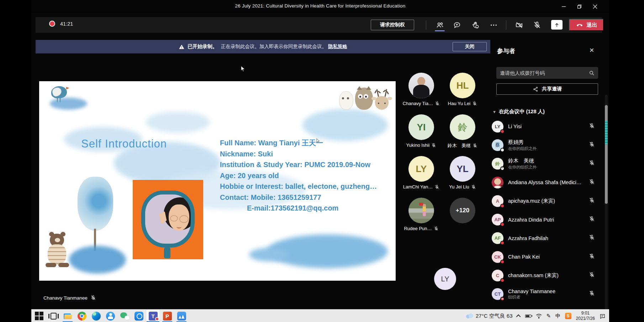  What do you see at coordinates (539, 316) in the screenshot?
I see `wifi-icon` at bounding box center [539, 316].